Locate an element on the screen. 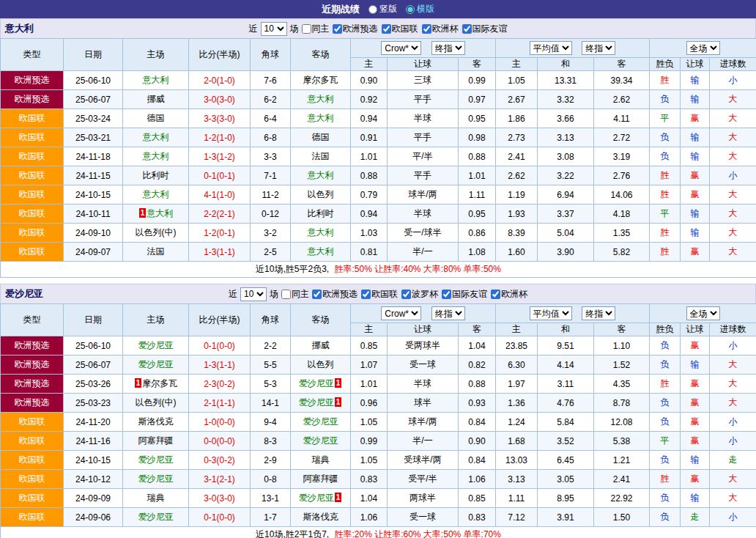 This screenshot has height=538, width=756. score-cell: 2-0(1-0) is located at coordinates (220, 81).